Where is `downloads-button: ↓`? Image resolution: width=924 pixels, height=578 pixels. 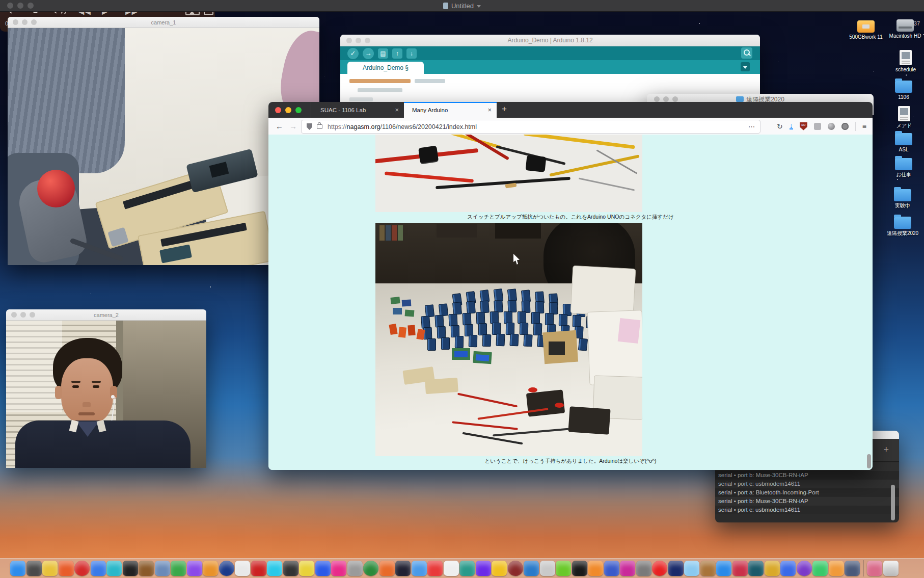
downloads-button: ↓ is located at coordinates (792, 126).